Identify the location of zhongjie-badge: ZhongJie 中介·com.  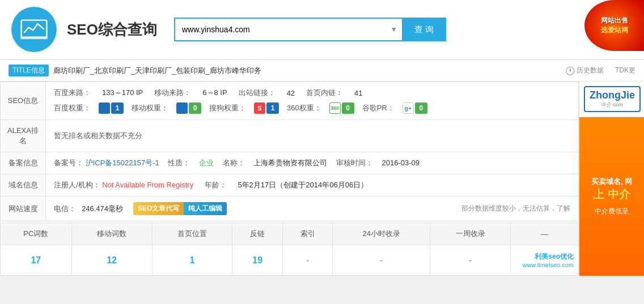
(612, 100).